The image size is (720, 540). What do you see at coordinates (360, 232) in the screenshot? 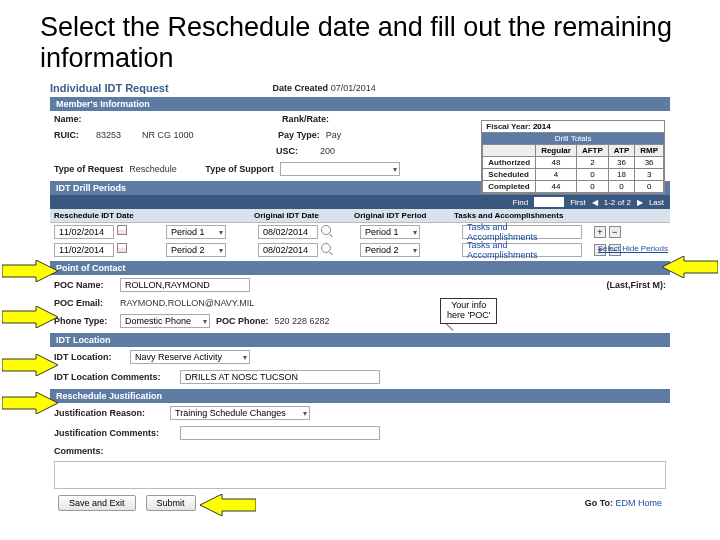
I see `period-row-1: 11/02/2014 Period 1 08/02/2014 Period 1 …` at bounding box center [360, 232].